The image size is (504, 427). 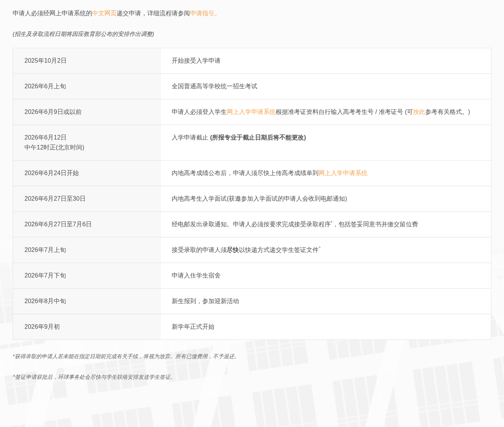 What do you see at coordinates (45, 86) in the screenshot?
I see `timeline-date-line: 2026年6月上旬` at bounding box center [45, 86].